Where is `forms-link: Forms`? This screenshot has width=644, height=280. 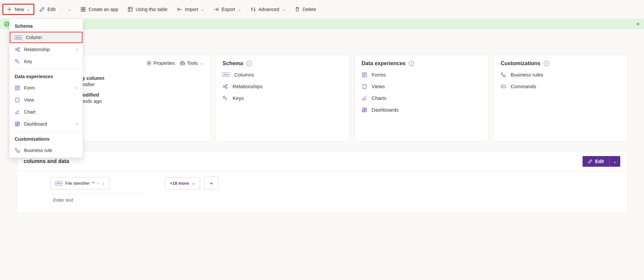 forms-link: Forms is located at coordinates (422, 75).